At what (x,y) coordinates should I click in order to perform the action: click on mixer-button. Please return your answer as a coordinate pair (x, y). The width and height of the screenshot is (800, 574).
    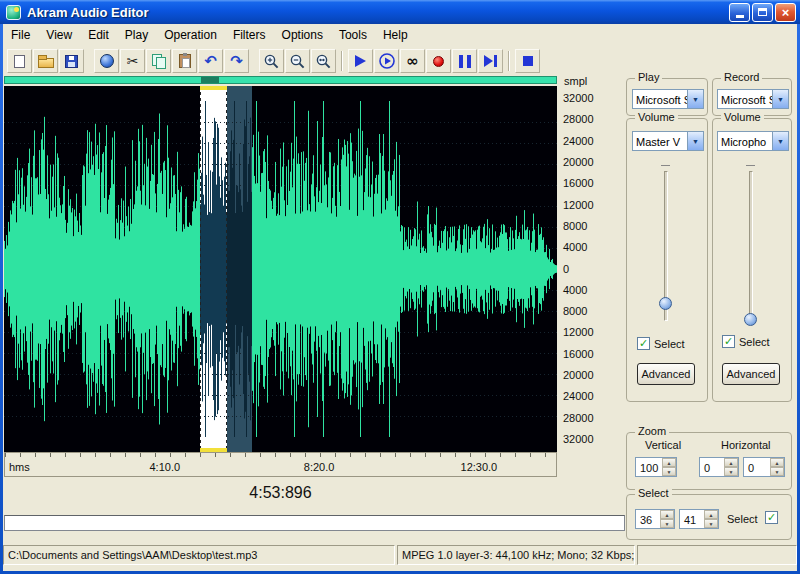
    Looking at the image, I should click on (106, 61).